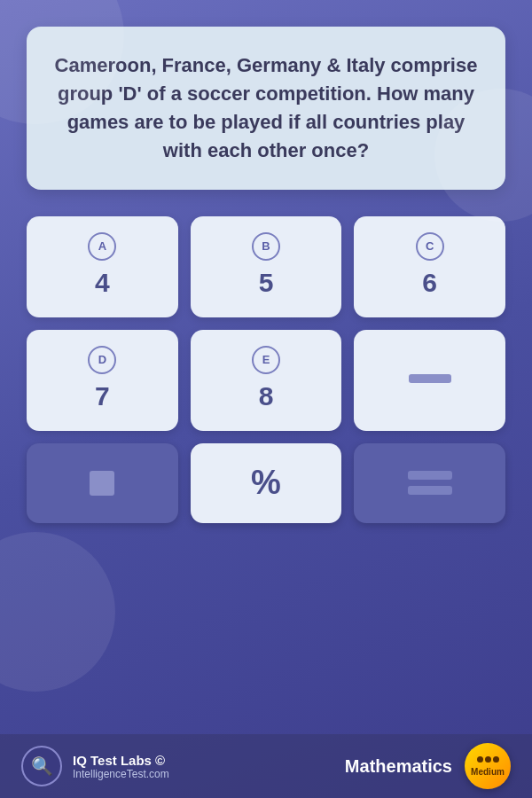 This screenshot has height=798, width=532. Describe the element at coordinates (488, 759) in the screenshot. I see `difficulty-dots` at that location.